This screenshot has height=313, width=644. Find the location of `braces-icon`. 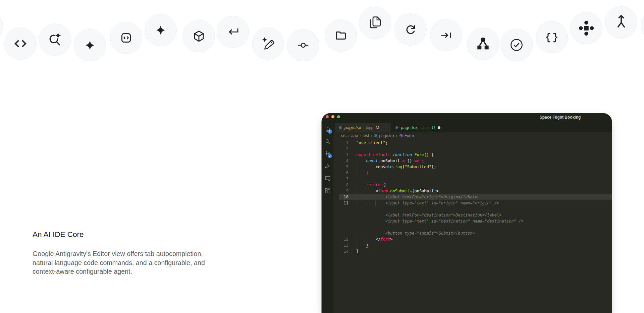

braces-icon is located at coordinates (552, 37).